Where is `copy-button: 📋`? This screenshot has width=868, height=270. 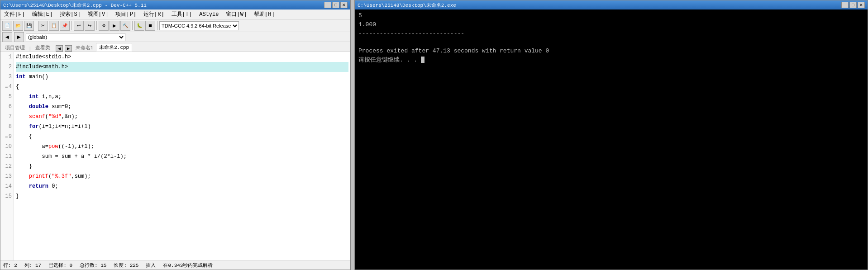 copy-button: 📋 is located at coordinates (54, 26).